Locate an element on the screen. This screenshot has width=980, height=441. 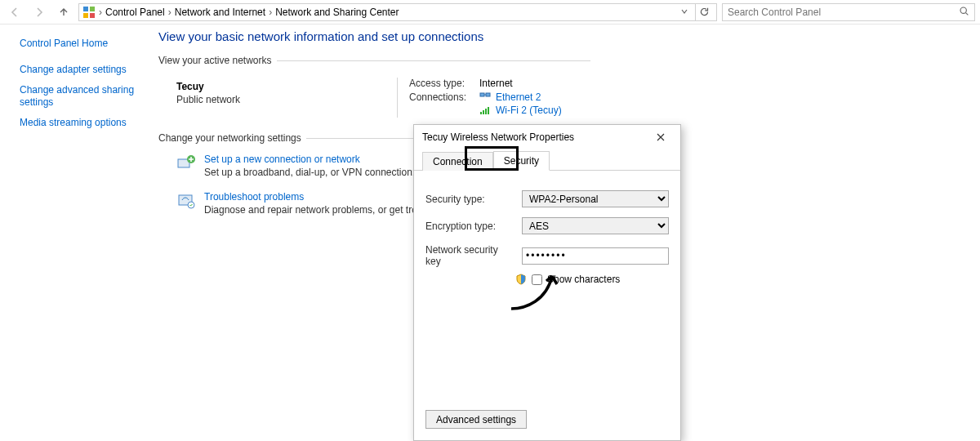
security-type-select: WPA2-Personal is located at coordinates (595, 199).